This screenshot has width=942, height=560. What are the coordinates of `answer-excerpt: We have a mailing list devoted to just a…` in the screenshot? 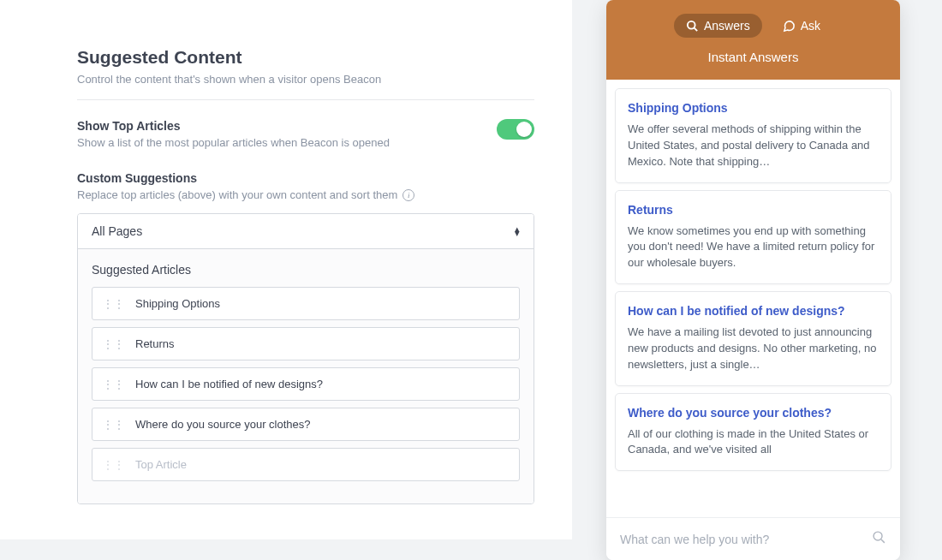 It's located at (754, 349).